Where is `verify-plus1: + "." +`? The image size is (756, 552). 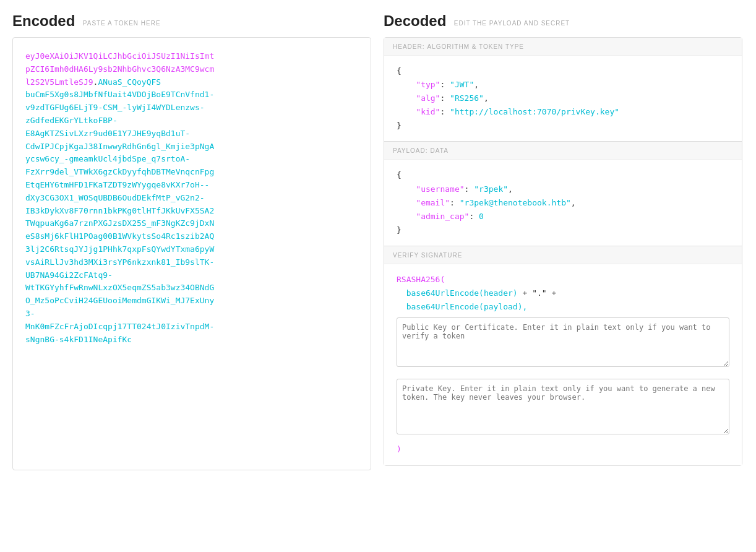 verify-plus1: + "." + is located at coordinates (537, 293).